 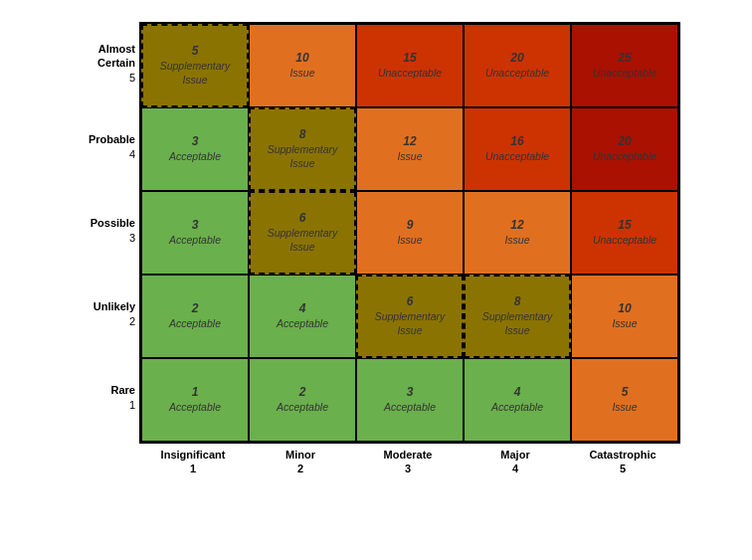 I want to click on y-label-3: Unlikely2, so click(x=105, y=314).